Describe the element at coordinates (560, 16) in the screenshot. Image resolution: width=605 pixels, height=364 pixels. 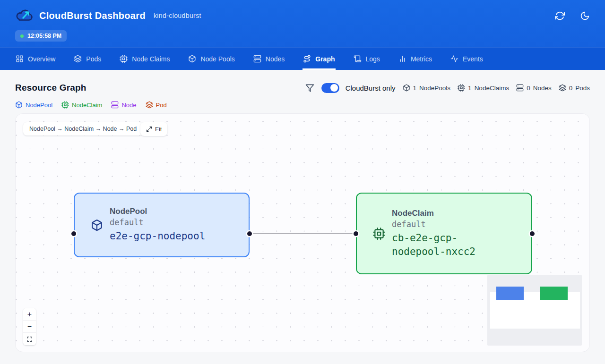
I see `refresh-icon` at that location.